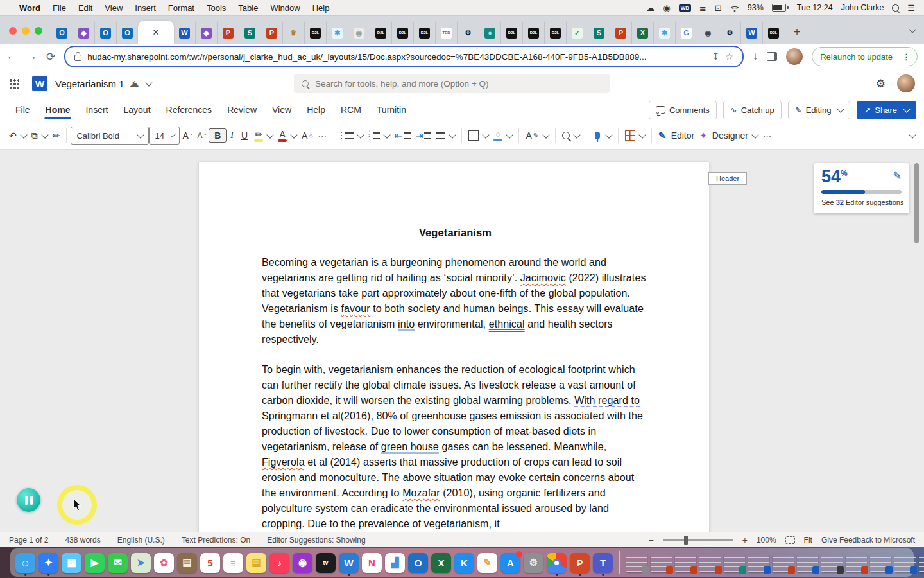  Describe the element at coordinates (916, 203) in the screenshot. I see `vertical-scrollbar` at that location.